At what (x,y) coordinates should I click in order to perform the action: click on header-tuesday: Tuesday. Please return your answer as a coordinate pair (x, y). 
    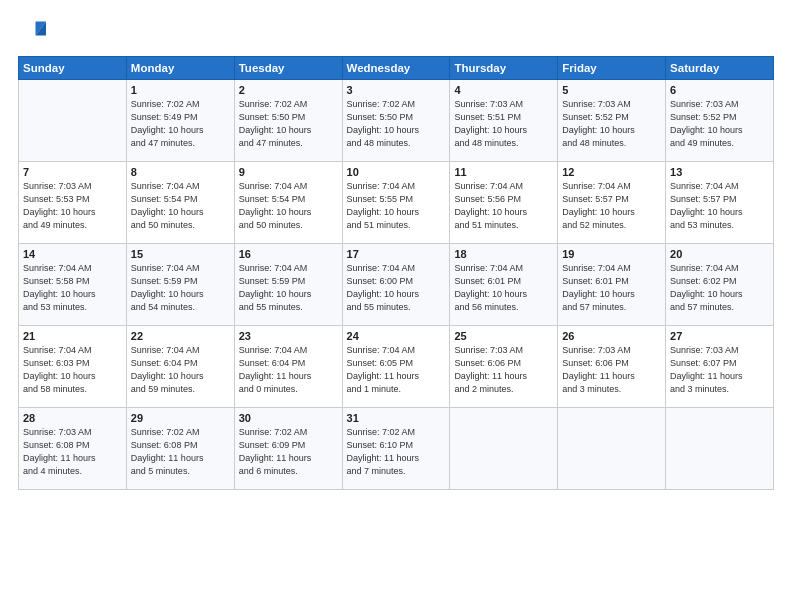
    Looking at the image, I should click on (288, 68).